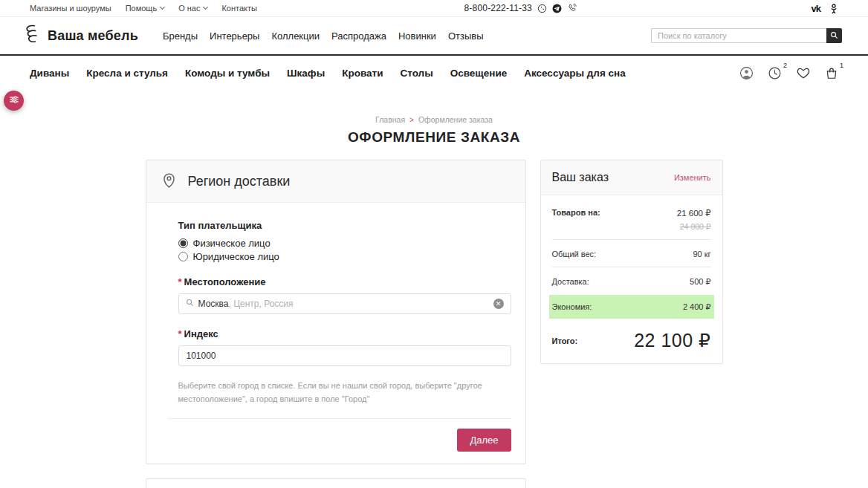  Describe the element at coordinates (390, 120) in the screenshot. I see `breadcrumb-home: Главная` at that location.